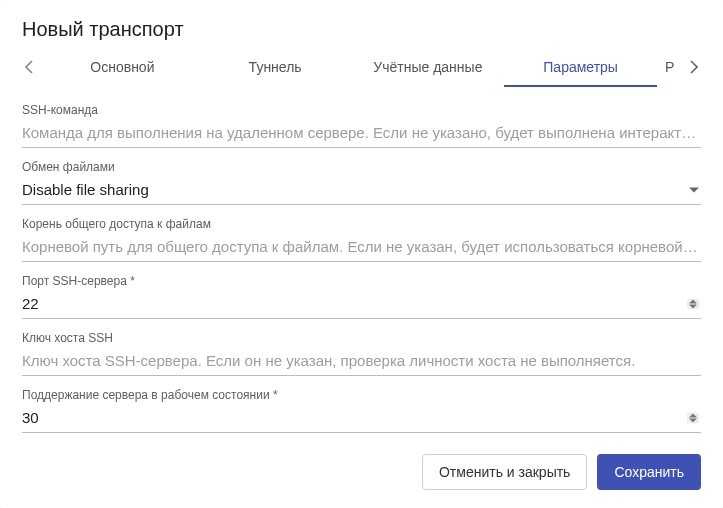  I want to click on tab-main: Основной, so click(122, 67).